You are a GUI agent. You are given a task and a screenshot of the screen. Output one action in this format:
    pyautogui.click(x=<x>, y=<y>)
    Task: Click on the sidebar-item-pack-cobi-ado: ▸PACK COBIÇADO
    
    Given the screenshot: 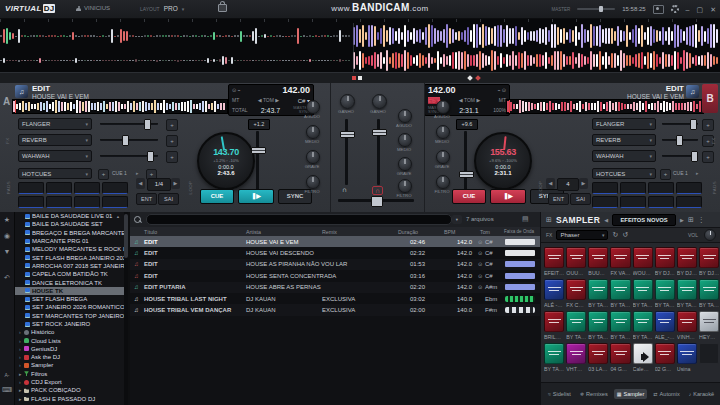 What is the action you would take?
    pyautogui.click(x=70, y=390)
    